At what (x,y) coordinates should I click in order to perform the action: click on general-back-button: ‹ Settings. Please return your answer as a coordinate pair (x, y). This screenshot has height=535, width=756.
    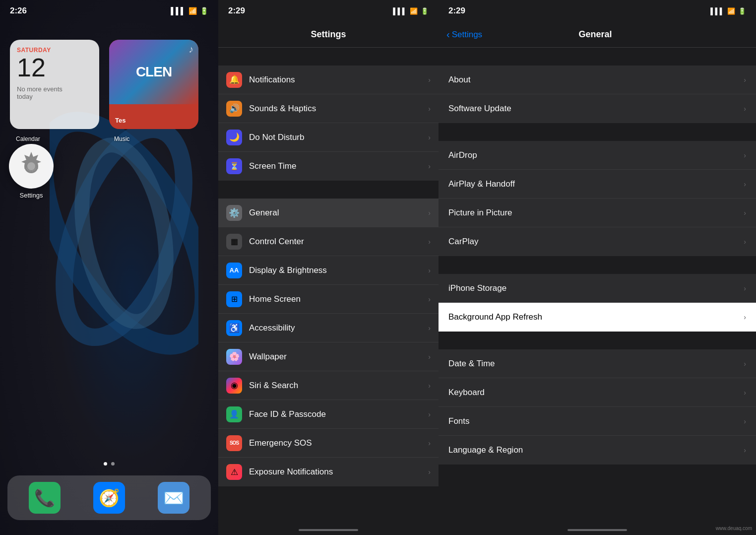
    Looking at the image, I should click on (464, 35).